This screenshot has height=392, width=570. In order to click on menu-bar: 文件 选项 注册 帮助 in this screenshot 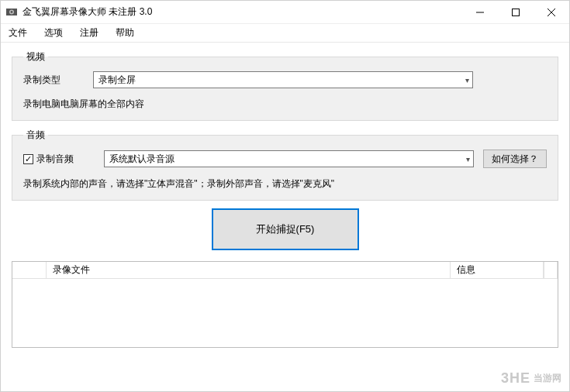, I will do `click(285, 33)`.